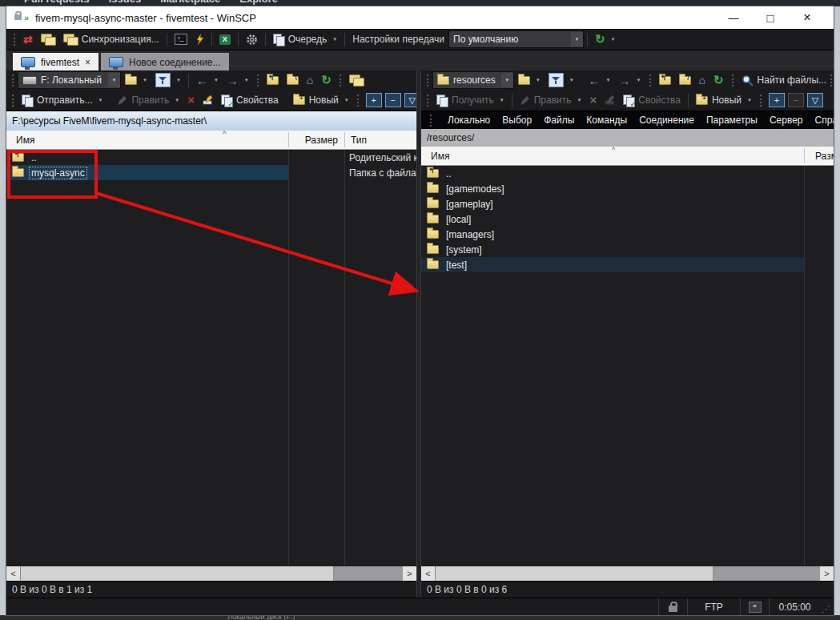 The height and width of the screenshot is (620, 840). Describe the element at coordinates (628, 173) in the screenshot. I see `file-row: ..` at that location.